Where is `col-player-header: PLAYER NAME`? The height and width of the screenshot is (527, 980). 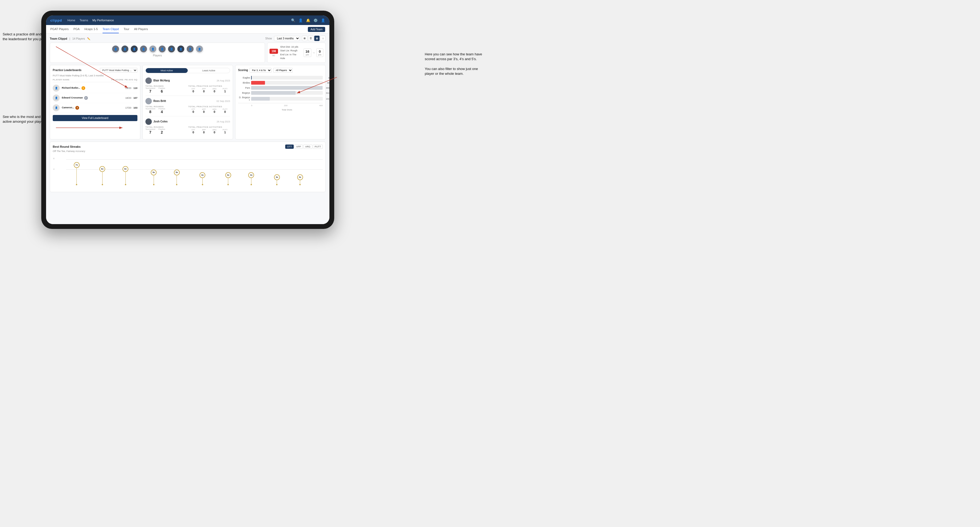
col-player-header: PLAYER NAME is located at coordinates (81, 80).